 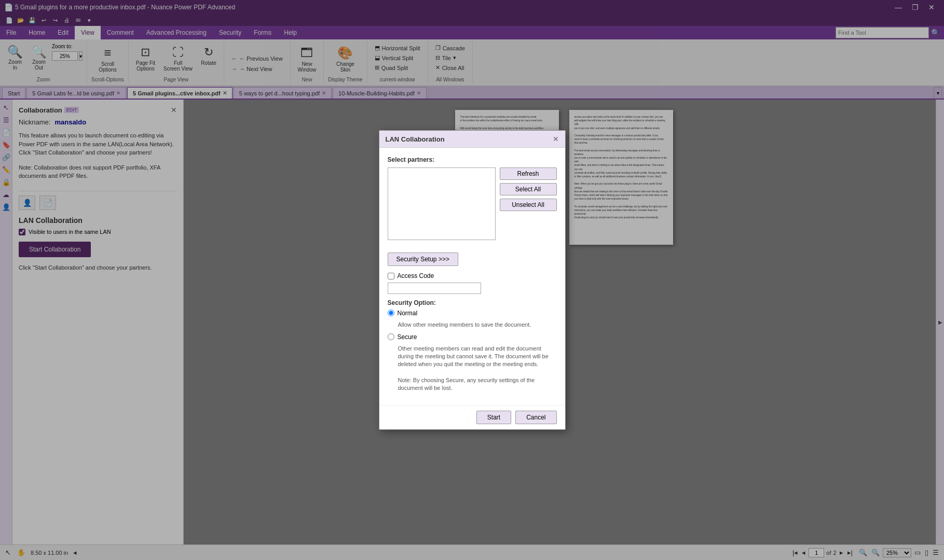 What do you see at coordinates (528, 189) in the screenshot?
I see `partners-buttons: Refresh Select All Unselect All` at bounding box center [528, 189].